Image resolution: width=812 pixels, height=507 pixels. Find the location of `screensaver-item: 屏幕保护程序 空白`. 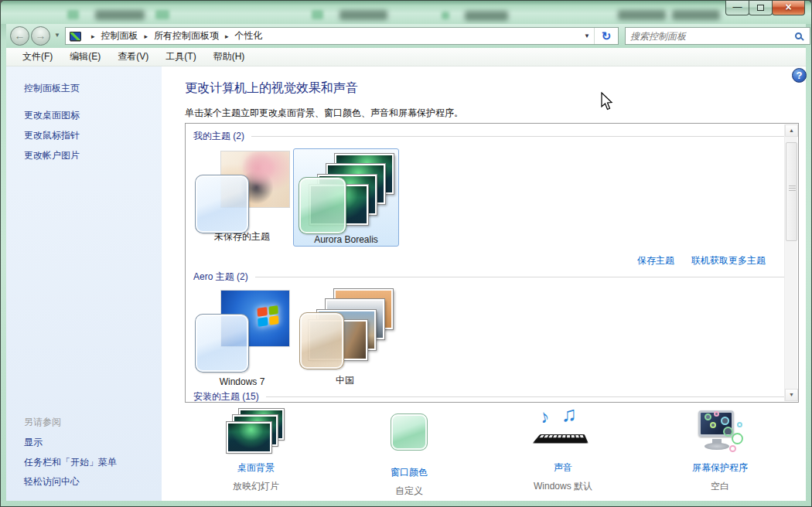

screensaver-item: 屏幕保护程序 空白 is located at coordinates (720, 451).